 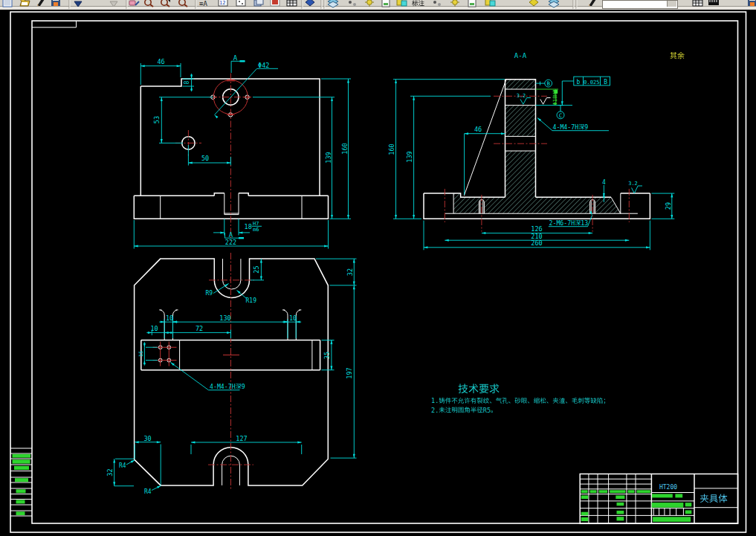 I want to click on anno-section-dim-260: 260, so click(x=537, y=243).